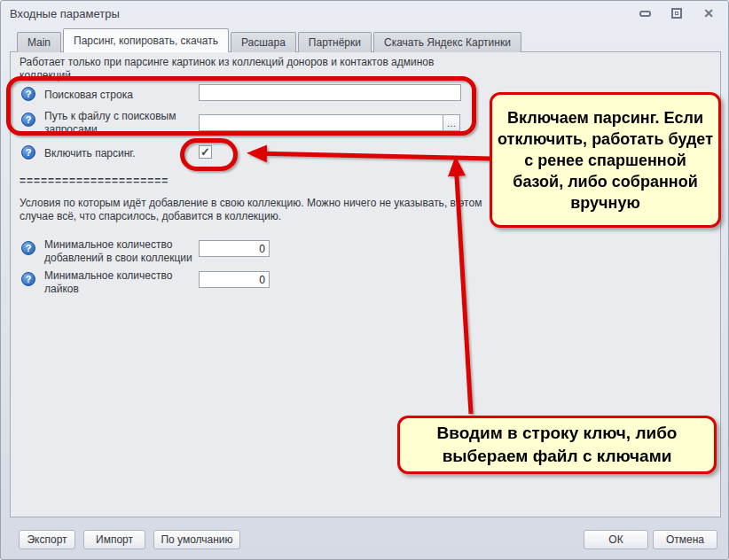  What do you see at coordinates (677, 13) in the screenshot?
I see `maximize-icon` at bounding box center [677, 13].